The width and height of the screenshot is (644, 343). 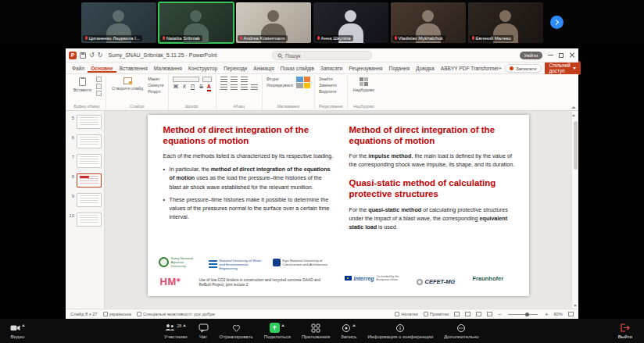 What do you see at coordinates (331, 79) in the screenshot?
I see `find-button: Знайти` at bounding box center [331, 79].